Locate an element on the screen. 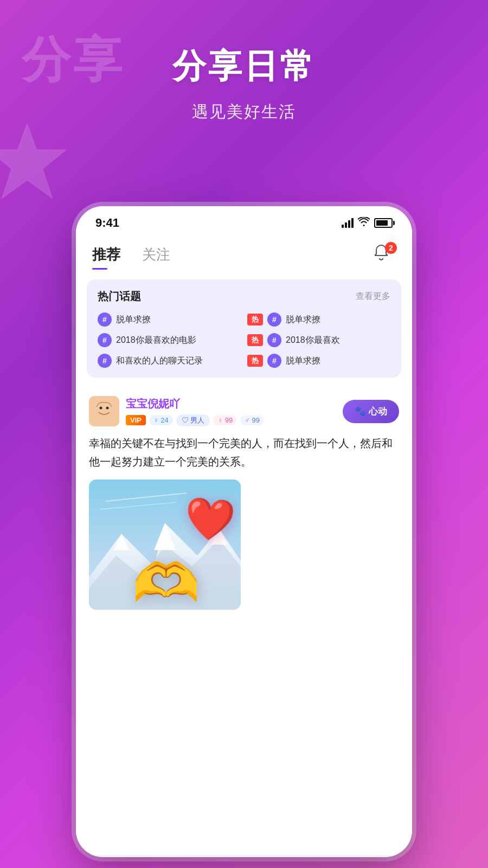 This screenshot has width=488, height=868. post-image: 🫶 ❤️ is located at coordinates (165, 545).